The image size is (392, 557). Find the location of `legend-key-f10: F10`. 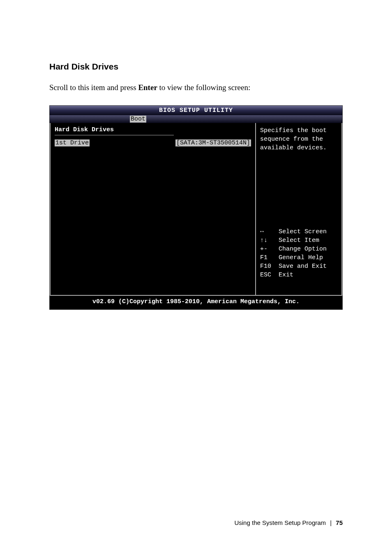

legend-key-f10: F10 is located at coordinates (270, 267).